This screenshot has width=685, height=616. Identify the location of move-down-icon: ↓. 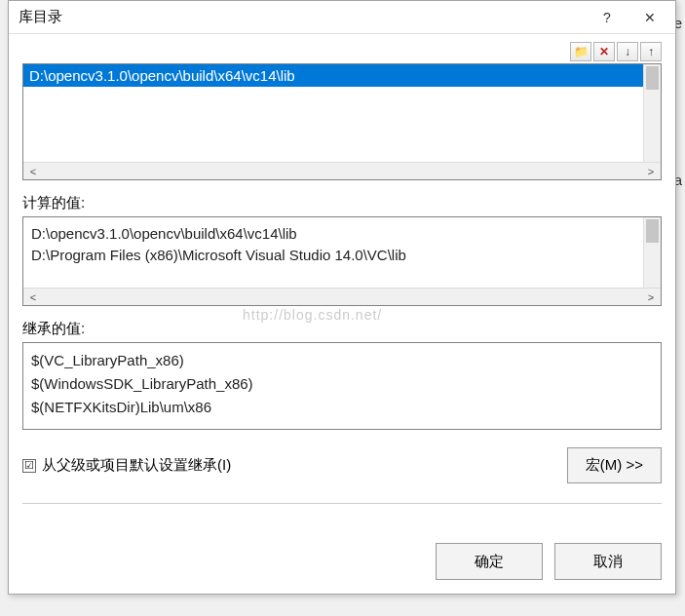
(628, 52).